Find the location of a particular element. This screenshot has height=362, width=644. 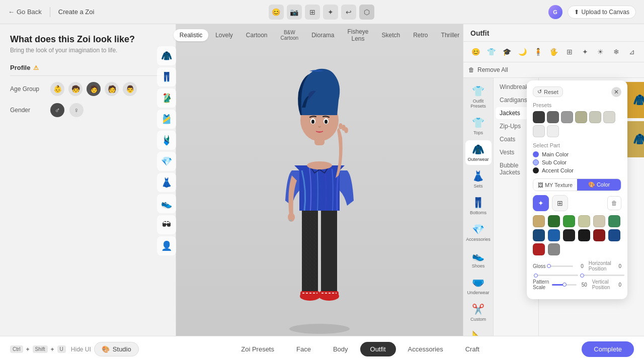

icon-body-btn: 🧍 is located at coordinates (538, 52).